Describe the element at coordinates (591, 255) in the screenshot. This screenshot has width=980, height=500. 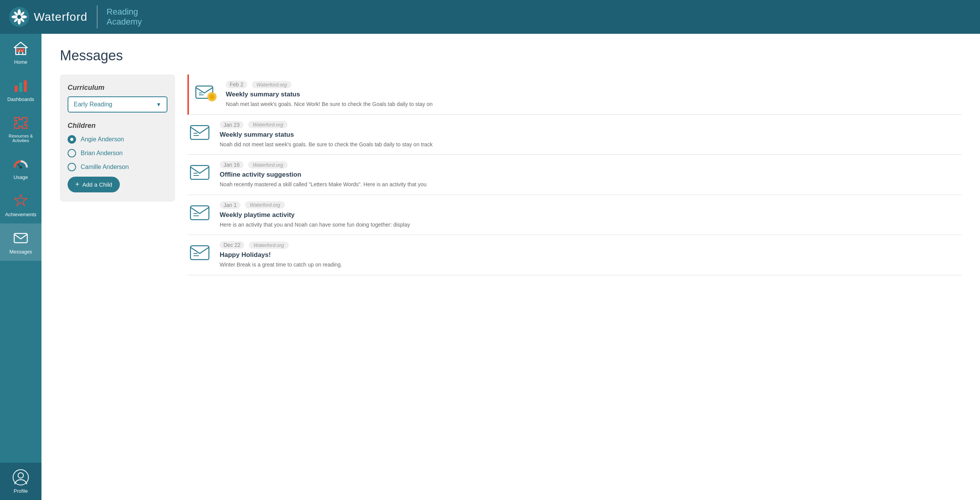
I see `message-title-4: Happy Holidays!` at that location.